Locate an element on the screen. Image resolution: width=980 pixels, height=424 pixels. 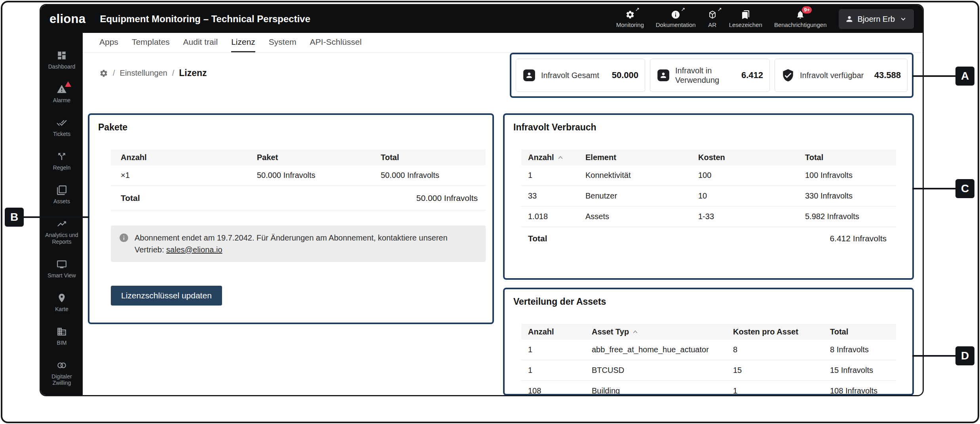
smart-view-icon is located at coordinates (62, 264).